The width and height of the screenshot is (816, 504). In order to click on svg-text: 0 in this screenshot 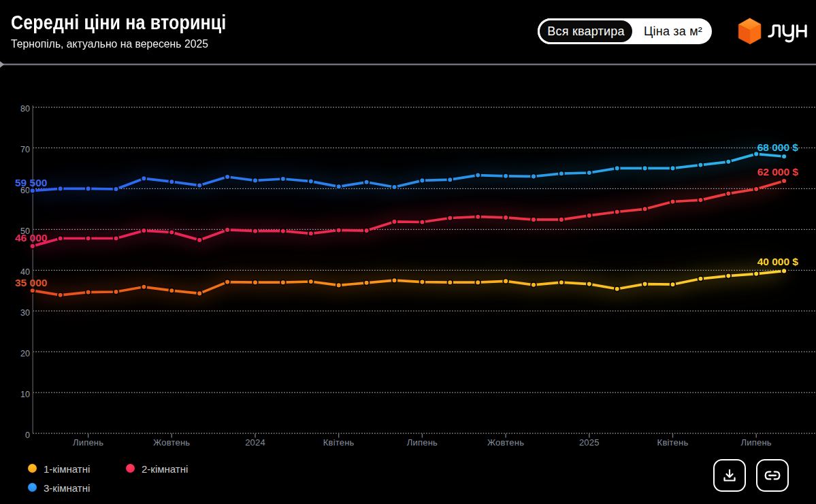, I will do `click(27, 435)`.